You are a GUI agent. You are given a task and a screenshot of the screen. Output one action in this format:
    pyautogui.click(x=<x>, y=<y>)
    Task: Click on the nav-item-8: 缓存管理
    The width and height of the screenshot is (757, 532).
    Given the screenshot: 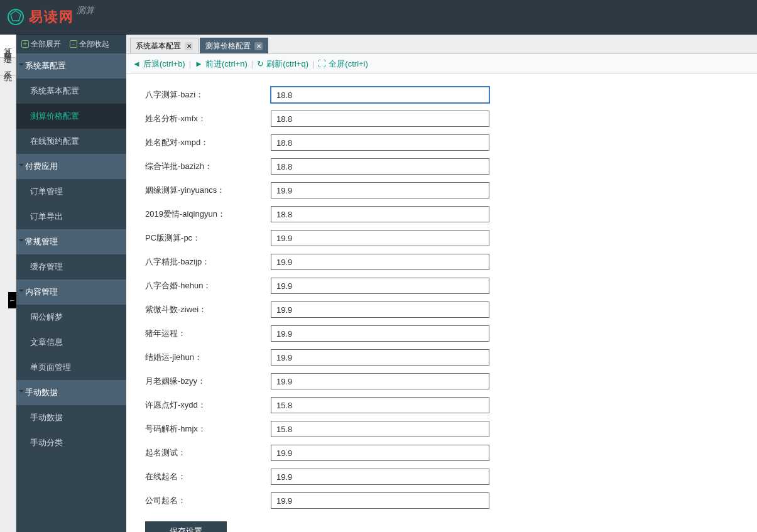 What is the action you would take?
    pyautogui.click(x=72, y=267)
    